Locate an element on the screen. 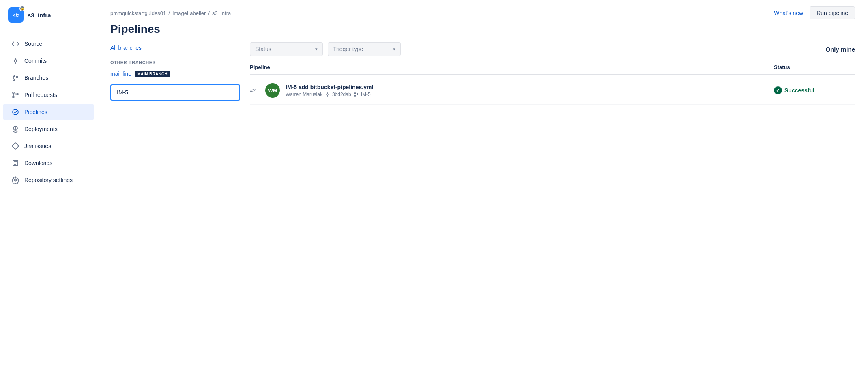 This screenshot has width=868, height=365. sidebar-item-pull-requests: Pull requests is located at coordinates (49, 95).